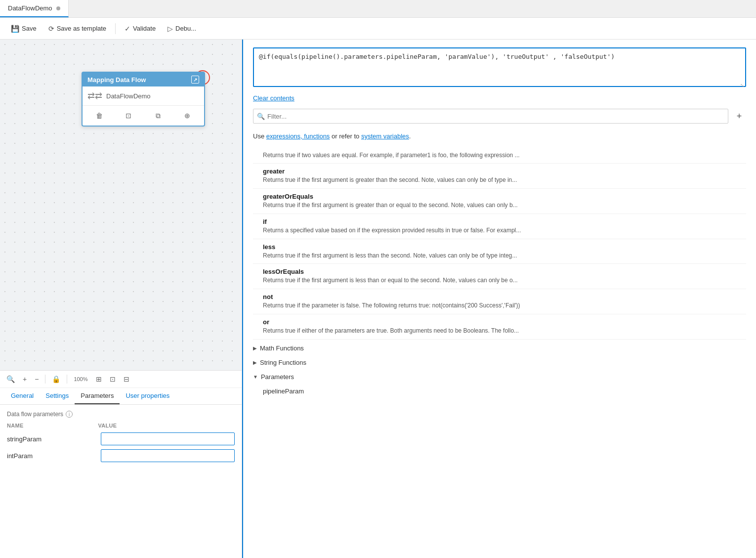 The image size is (756, 558). What do you see at coordinates (81, 379) in the screenshot?
I see `zoom-mini-btn: 100%` at bounding box center [81, 379].